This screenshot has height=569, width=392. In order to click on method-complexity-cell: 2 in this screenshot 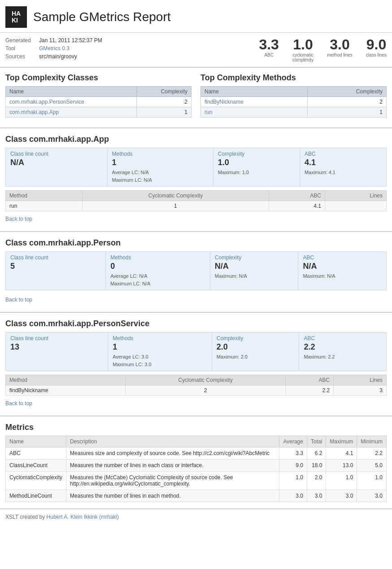, I will do `click(347, 102)`.